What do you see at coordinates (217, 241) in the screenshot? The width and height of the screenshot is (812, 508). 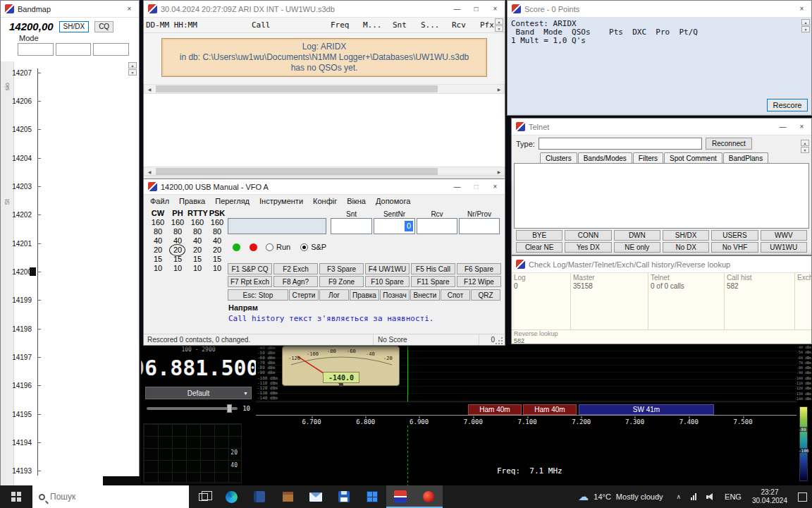 I see `band-cell: 40` at bounding box center [217, 241].